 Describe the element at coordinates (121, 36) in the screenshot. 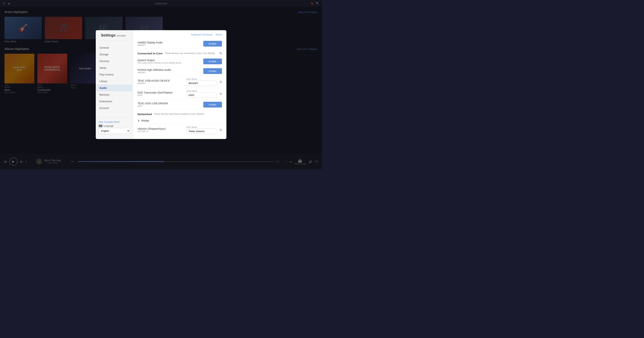

I see `settings-subtitle: NEC5800` at that location.